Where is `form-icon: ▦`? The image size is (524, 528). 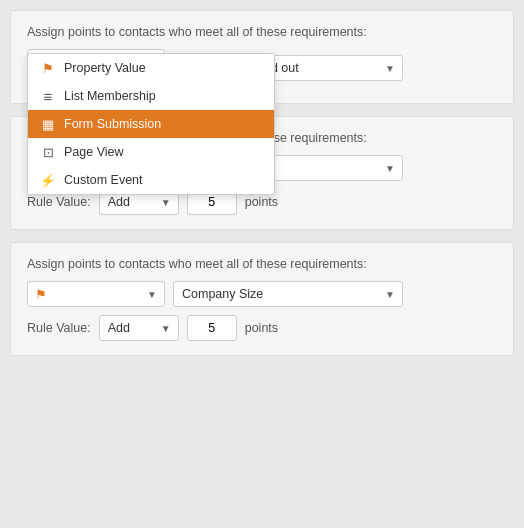
form-icon: ▦ is located at coordinates (48, 124).